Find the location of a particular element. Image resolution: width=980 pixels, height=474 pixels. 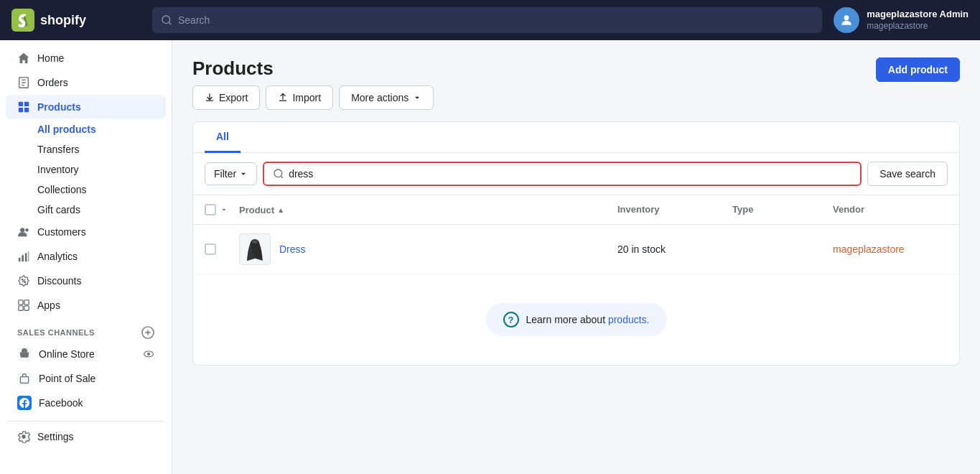

sidebar-sub-transfers: Transfers is located at coordinates (86, 149).